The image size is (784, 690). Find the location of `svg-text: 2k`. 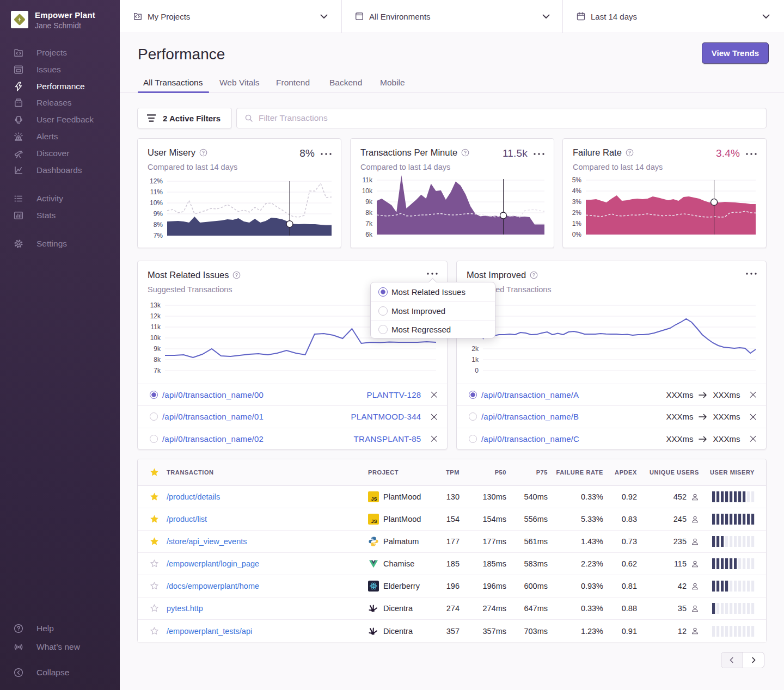

svg-text: 2k is located at coordinates (475, 349).